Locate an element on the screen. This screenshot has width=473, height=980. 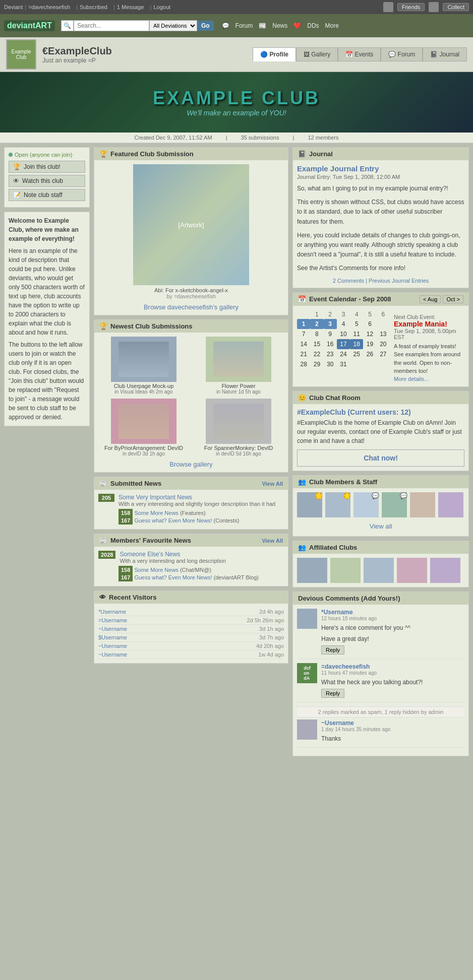
comment-username-1: *Username is located at coordinates (393, 612).